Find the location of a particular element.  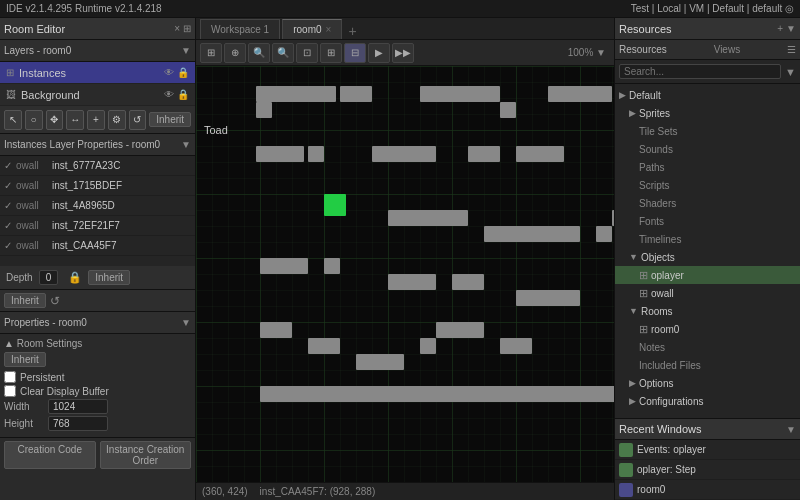

layer-eye-icon: 👁 is located at coordinates (169, 72).